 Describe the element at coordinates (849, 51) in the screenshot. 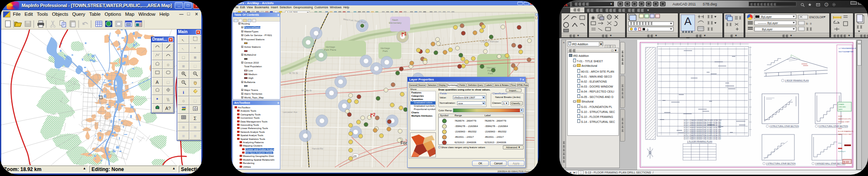

I see `svg-text: DRAFTER` at that location.